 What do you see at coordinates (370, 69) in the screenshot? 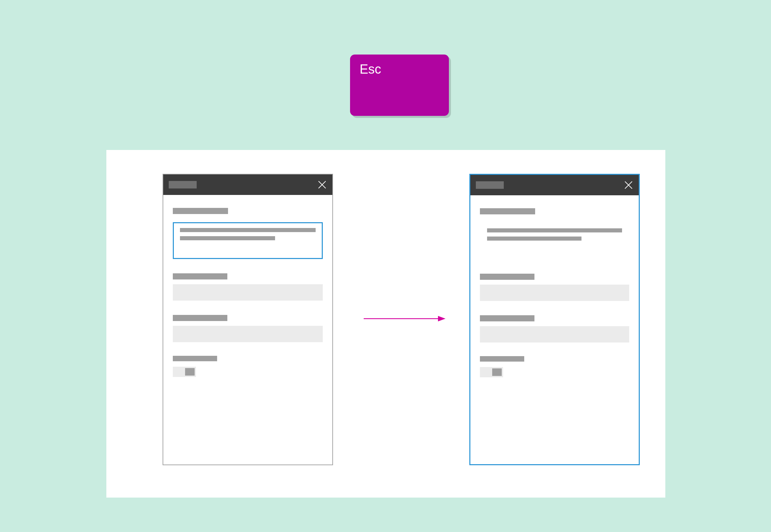
I see `esc-key-label: Esc` at bounding box center [370, 69].